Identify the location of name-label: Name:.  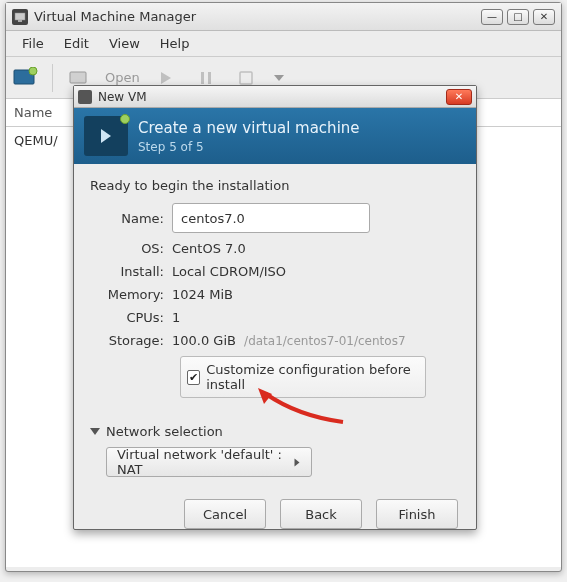
(130, 218).